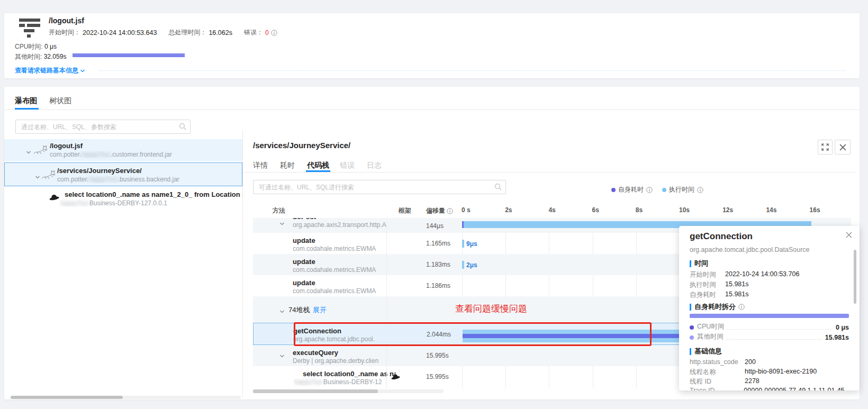 This screenshot has height=409, width=868. What do you see at coordinates (340, 339) in the screenshot?
I see `method-package: org.apache.tomcat.jdbc.pool.` at bounding box center [340, 339].